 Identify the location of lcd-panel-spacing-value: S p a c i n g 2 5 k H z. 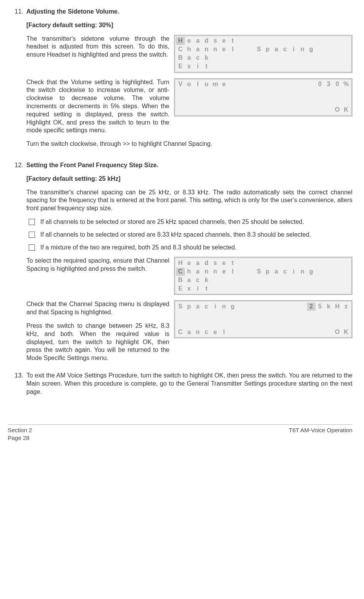
(263, 319).